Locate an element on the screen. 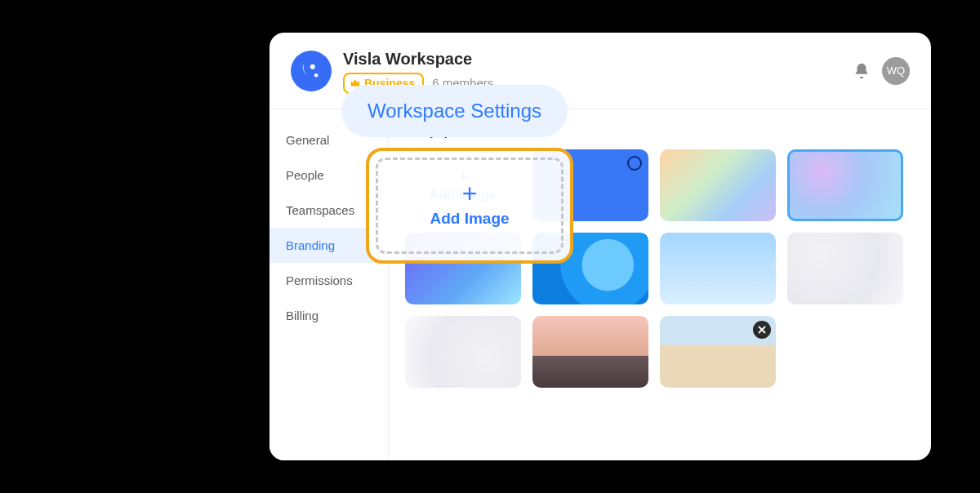 The width and height of the screenshot is (980, 493). bell-icon is located at coordinates (862, 71).